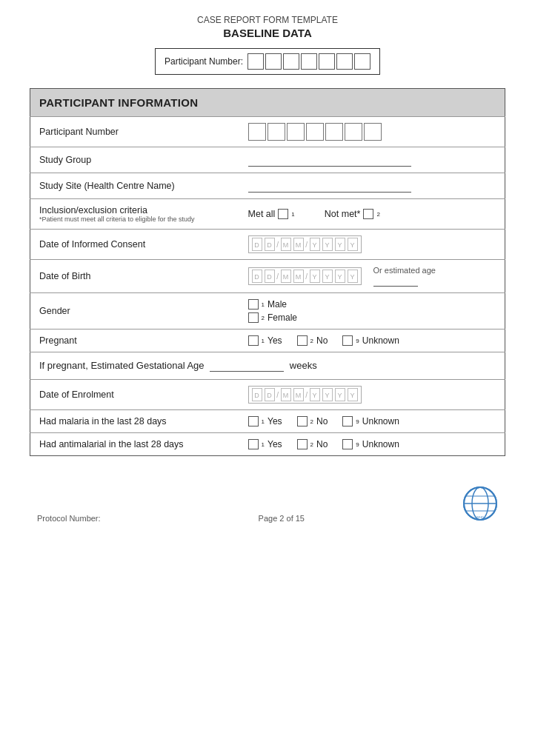  What do you see at coordinates (268, 244) in the screenshot?
I see `row-date-informed-consent: Date of Informed Consent D D / M M` at bounding box center [268, 244].